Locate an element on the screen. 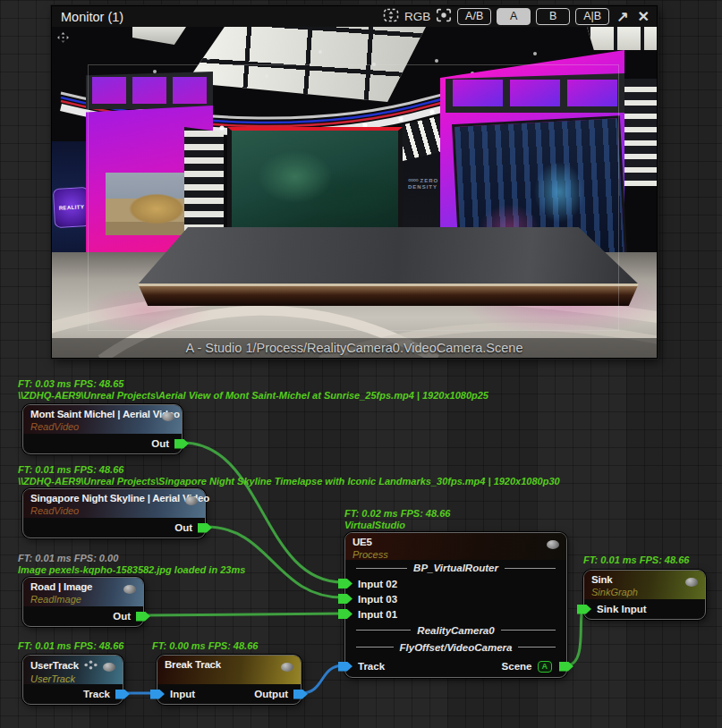  track-label: Track is located at coordinates (371, 666).